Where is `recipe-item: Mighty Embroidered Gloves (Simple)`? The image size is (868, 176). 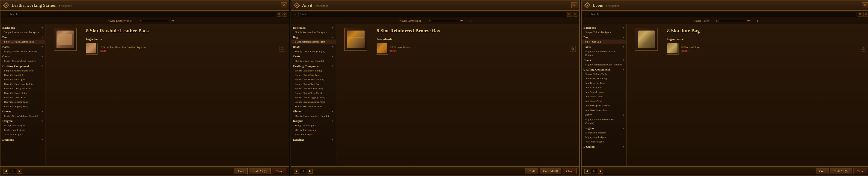 recipe-item: Mighty Embroidered Gloves (Simple) is located at coordinates (604, 121).